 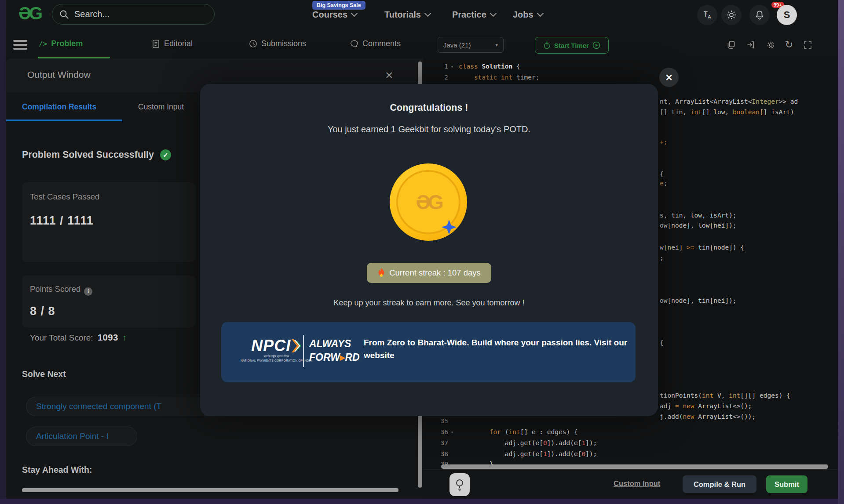 What do you see at coordinates (702, 249) in the screenshot?
I see `code-line-fragment: w[nei] >= tin[node]) {` at bounding box center [702, 249].